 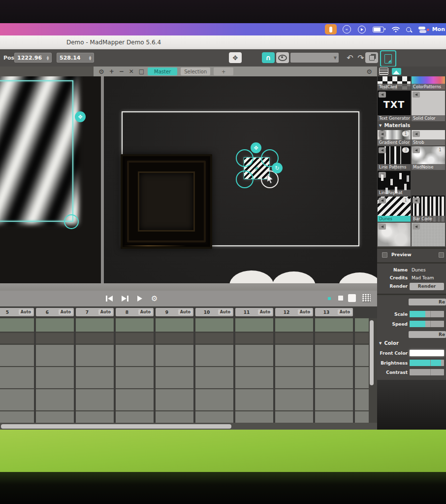 I want to click on brightness-slider, so click(x=427, y=363).